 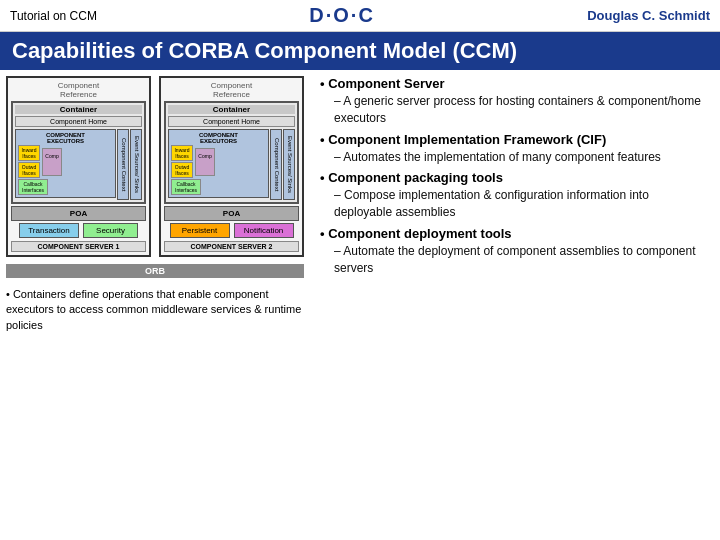 What do you see at coordinates (232, 90) in the screenshot?
I see `component-ref-2: ComponentReference` at bounding box center [232, 90].